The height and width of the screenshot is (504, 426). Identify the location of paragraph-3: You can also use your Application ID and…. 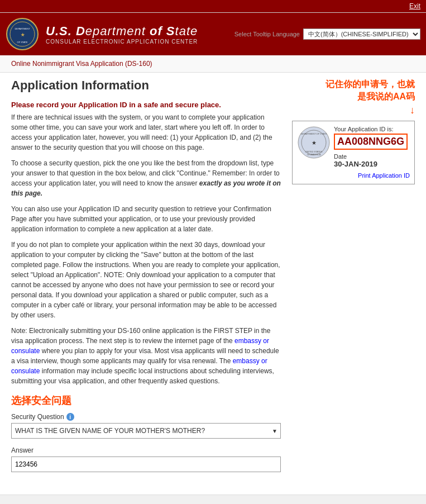
(146, 219).